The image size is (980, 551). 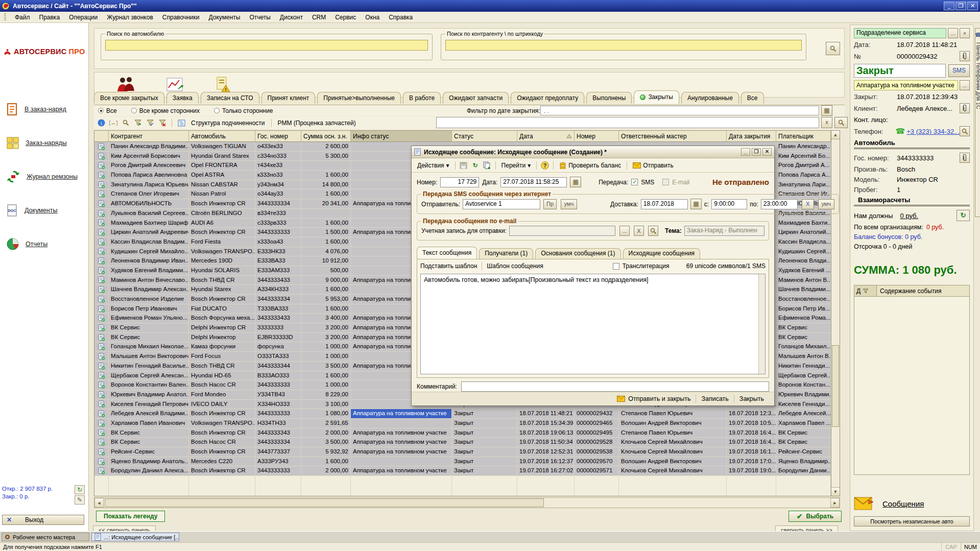 I want to click on hscroll-thumb, so click(x=324, y=502).